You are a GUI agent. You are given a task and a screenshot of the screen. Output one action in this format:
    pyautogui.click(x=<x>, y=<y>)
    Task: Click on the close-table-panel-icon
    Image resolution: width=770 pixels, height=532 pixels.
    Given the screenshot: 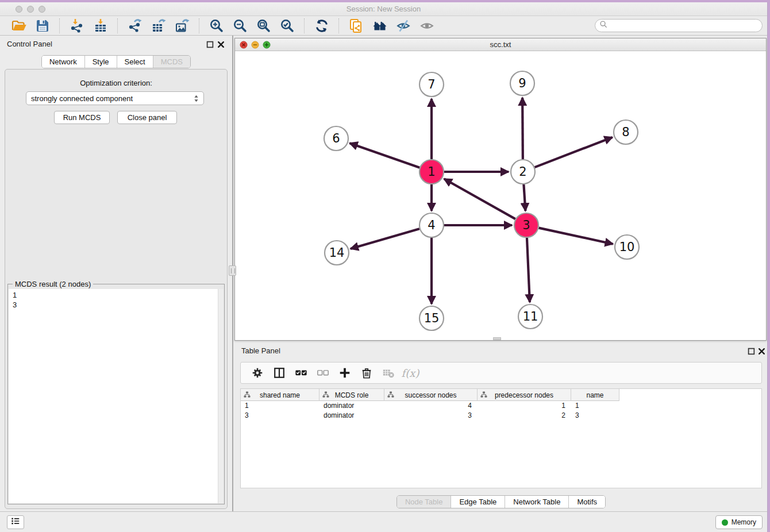 What is the action you would take?
    pyautogui.click(x=762, y=350)
    